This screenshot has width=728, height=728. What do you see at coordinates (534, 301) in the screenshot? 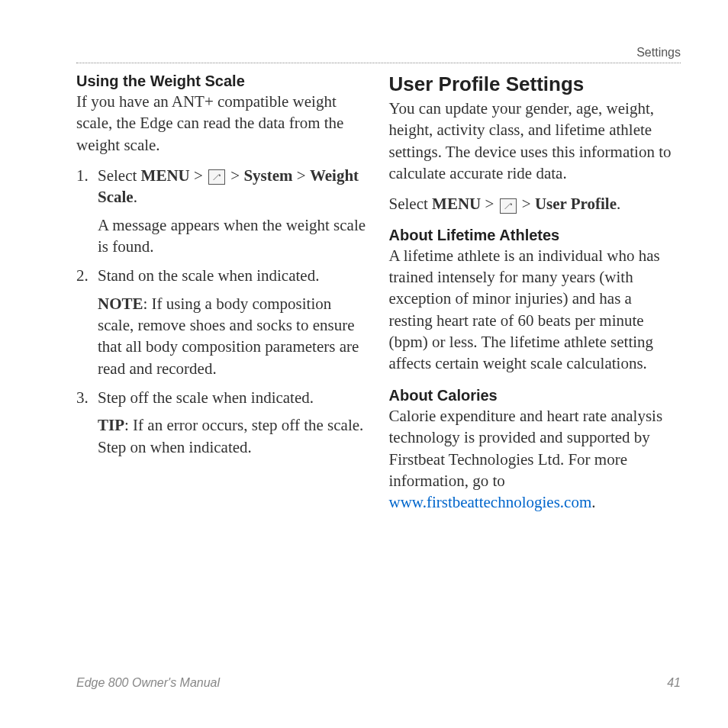
I see `lifetime-athletes-block: About Lifetime Athletes A lifetime athle…` at bounding box center [534, 301].